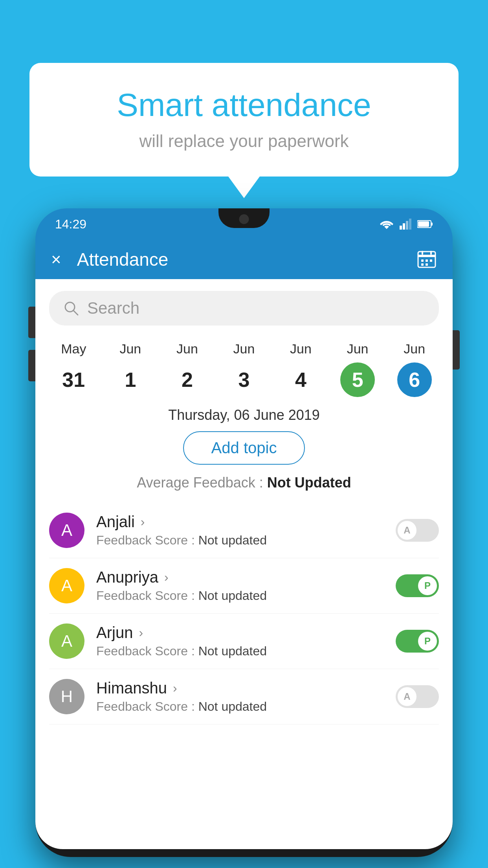 The image size is (488, 868). What do you see at coordinates (244, 586) in the screenshot?
I see `student-item: AAnupriya ›Feedback Score : Not updatedP` at bounding box center [244, 586].